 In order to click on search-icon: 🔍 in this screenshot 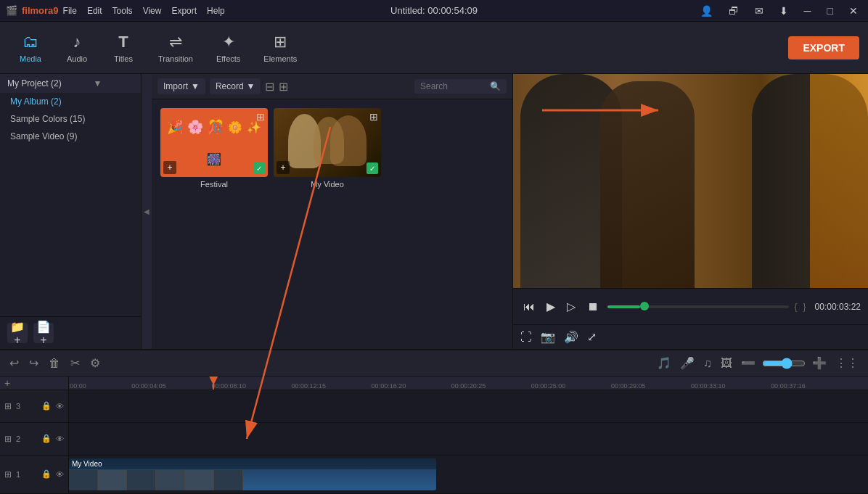, I will do `click(495, 86)`.